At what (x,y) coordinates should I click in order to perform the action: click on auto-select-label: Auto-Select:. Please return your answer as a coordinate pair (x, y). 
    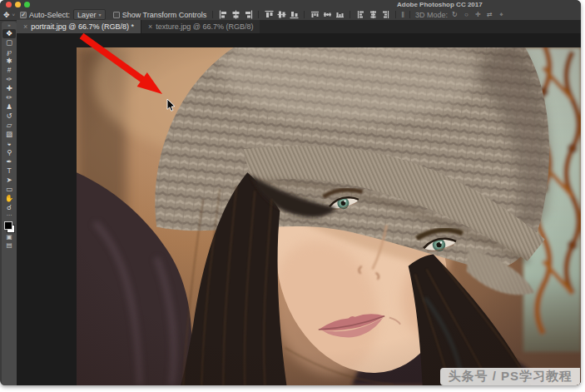
    Looking at the image, I should click on (50, 15).